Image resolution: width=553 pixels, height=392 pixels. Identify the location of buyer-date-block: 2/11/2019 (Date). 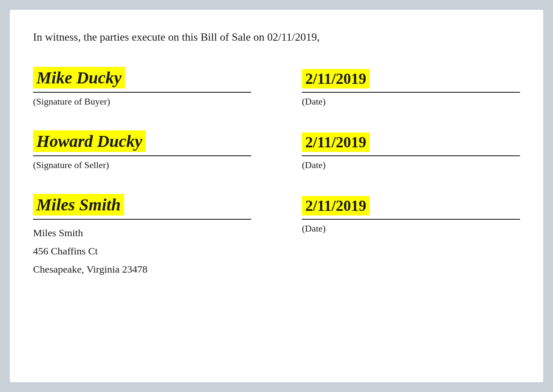
(398, 86).